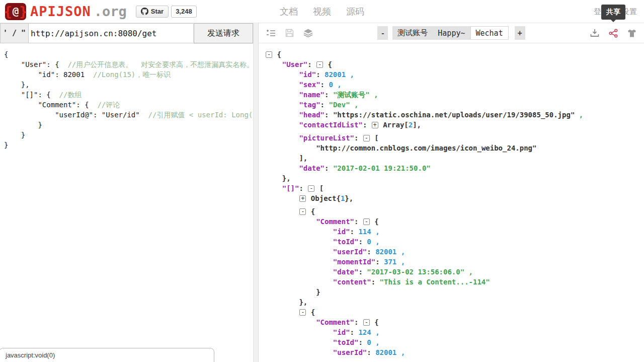 Image resolution: width=644 pixels, height=362 pixels. I want to click on send-request-button: 发送请求, so click(223, 33).